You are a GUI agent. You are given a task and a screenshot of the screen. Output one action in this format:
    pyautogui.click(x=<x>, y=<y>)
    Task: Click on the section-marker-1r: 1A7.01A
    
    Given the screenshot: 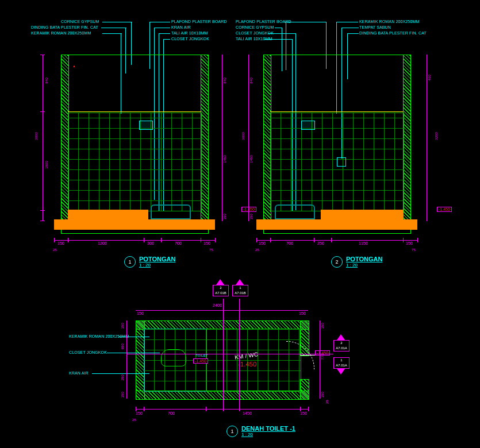 What is the action you would take?
    pyautogui.click(x=341, y=366)
    